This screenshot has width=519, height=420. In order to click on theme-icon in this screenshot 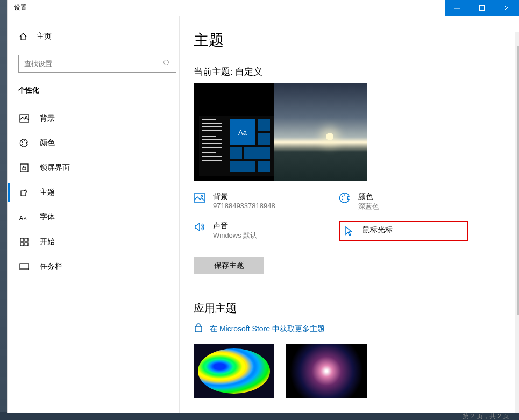, I will do `click(24, 193)`.